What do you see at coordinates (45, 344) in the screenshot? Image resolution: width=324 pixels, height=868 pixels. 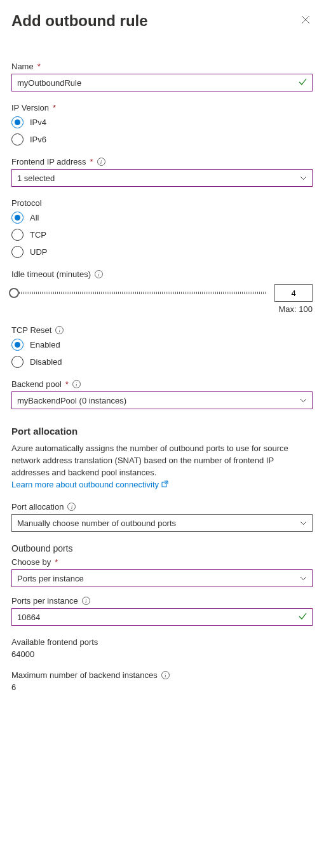 I see `radio-label: Enabled` at bounding box center [45, 344].